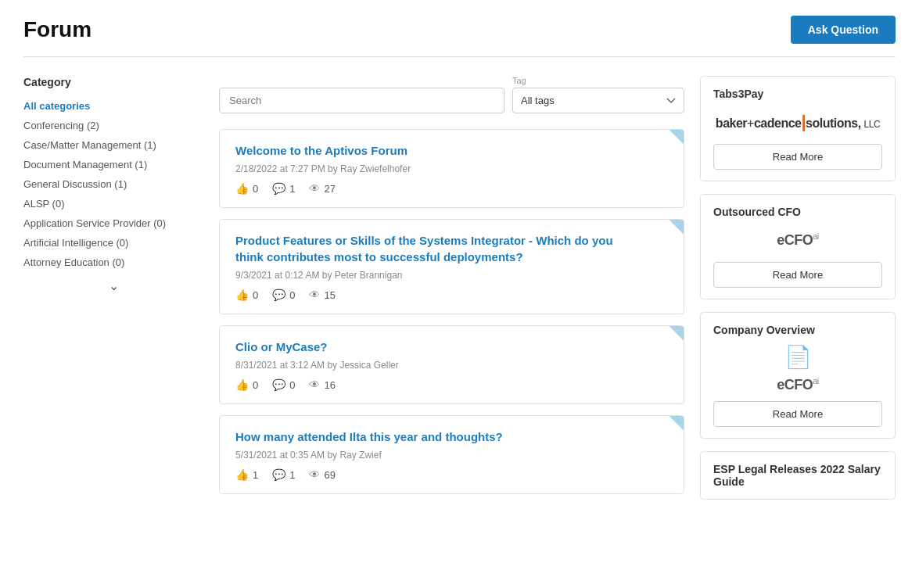 The width and height of the screenshot is (919, 588). I want to click on view-count: 16, so click(329, 385).